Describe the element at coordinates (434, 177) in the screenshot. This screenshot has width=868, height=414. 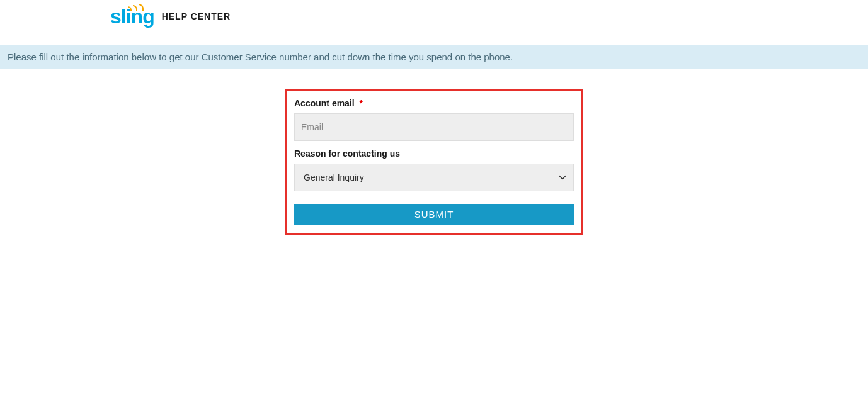
I see `reason-select-wrapper: General Inquiry` at that location.